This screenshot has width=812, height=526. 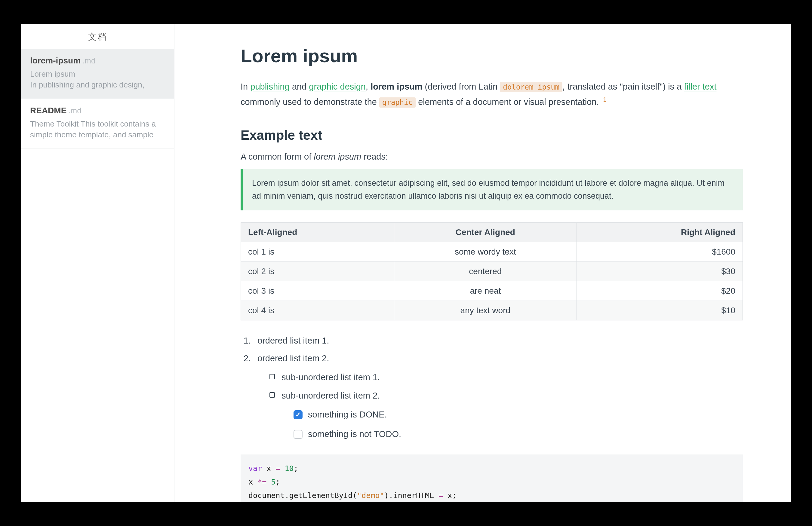 What do you see at coordinates (98, 74) in the screenshot?
I see `doc-item-lorem-ipsum: lorem-ipsum .md Lorem ipsum In publishin…` at bounding box center [98, 74].